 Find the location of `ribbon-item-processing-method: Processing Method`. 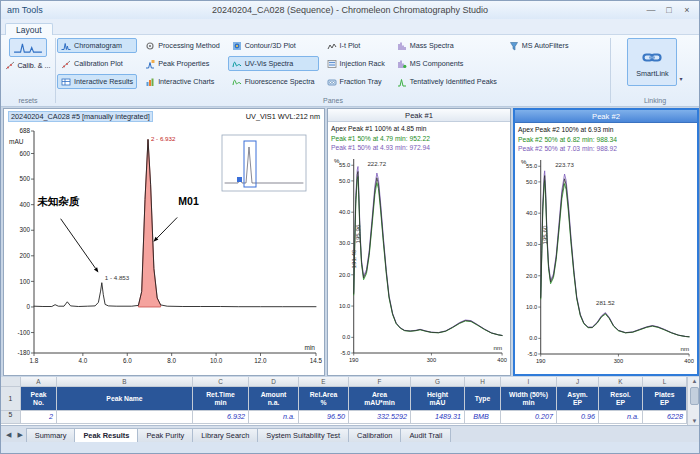

ribbon-item-processing-method: Processing Method is located at coordinates (182, 46).